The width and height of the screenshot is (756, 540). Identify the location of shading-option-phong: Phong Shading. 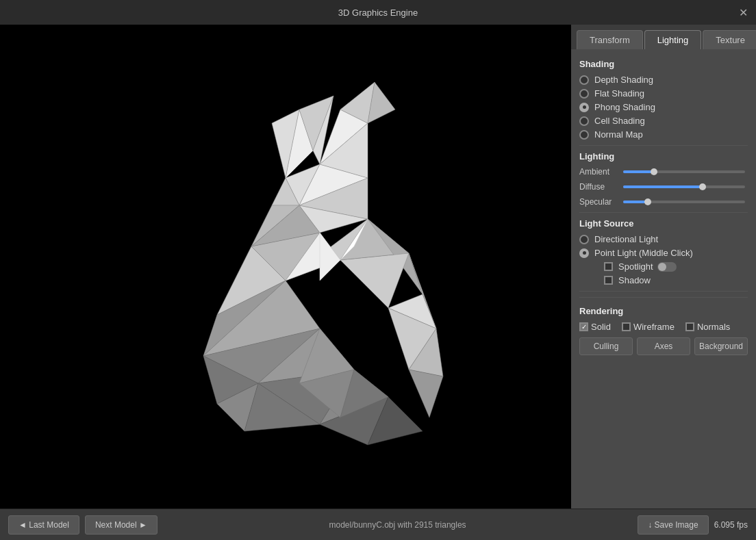
(664, 107).